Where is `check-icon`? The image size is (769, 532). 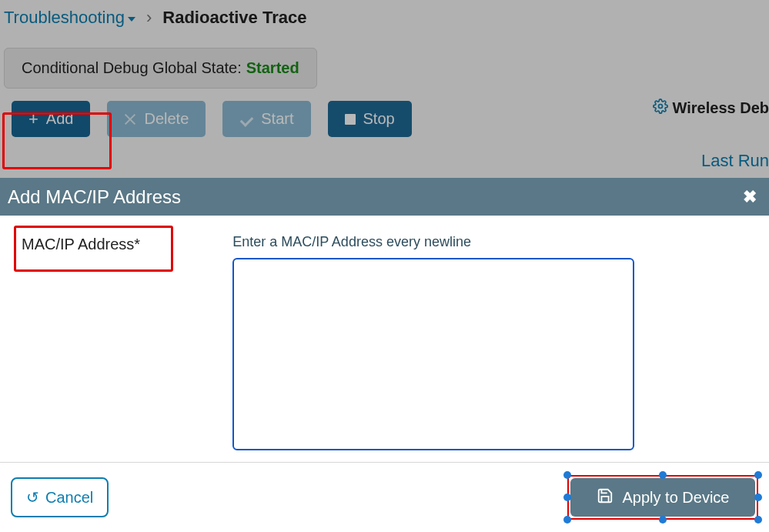 check-icon is located at coordinates (246, 119).